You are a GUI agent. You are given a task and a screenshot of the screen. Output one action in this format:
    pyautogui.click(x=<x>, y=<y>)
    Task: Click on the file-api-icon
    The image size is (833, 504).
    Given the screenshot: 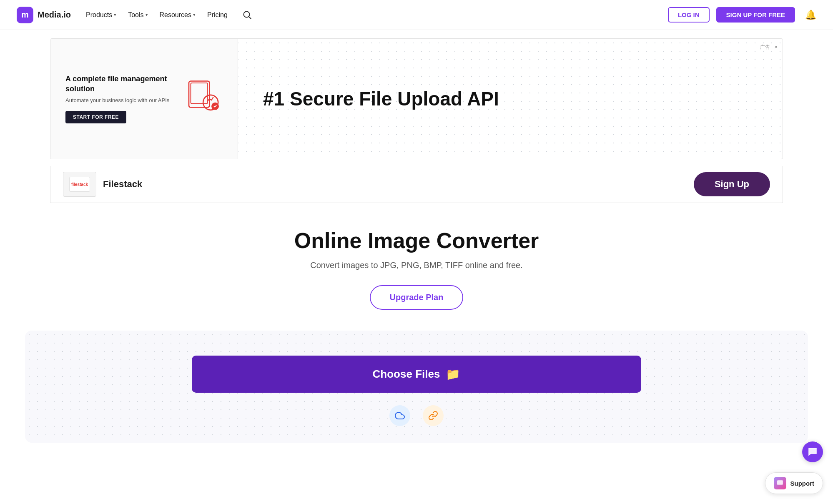 What is the action you would take?
    pyautogui.click(x=204, y=98)
    